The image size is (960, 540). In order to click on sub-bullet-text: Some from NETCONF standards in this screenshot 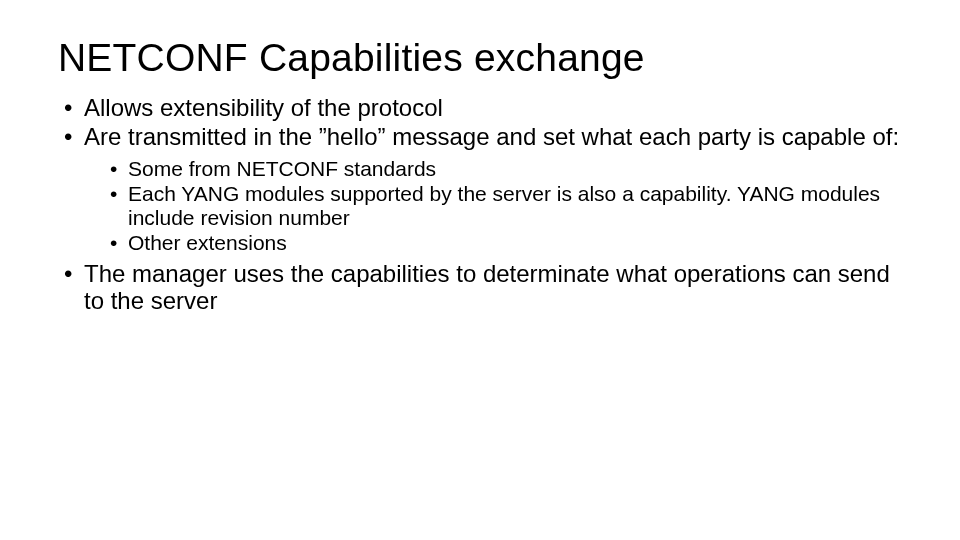, I will do `click(282, 168)`.